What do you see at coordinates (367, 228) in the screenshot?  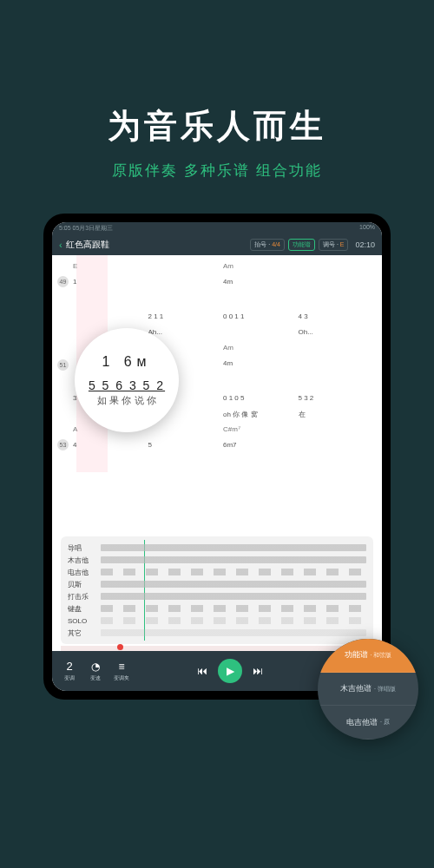 I see `status-battery: 100%` at bounding box center [367, 228].